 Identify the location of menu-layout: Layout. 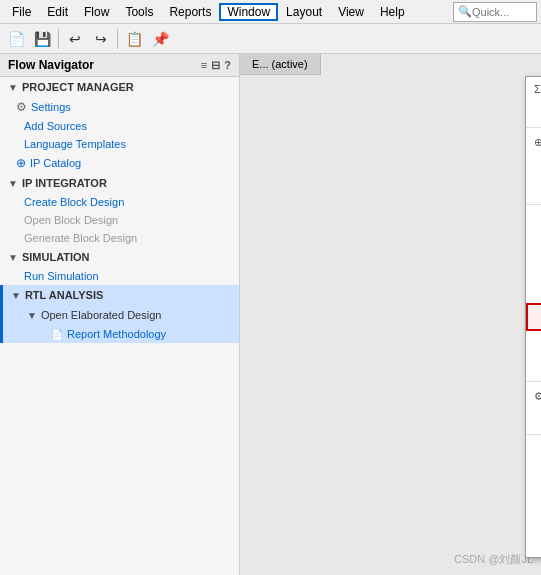
(304, 12).